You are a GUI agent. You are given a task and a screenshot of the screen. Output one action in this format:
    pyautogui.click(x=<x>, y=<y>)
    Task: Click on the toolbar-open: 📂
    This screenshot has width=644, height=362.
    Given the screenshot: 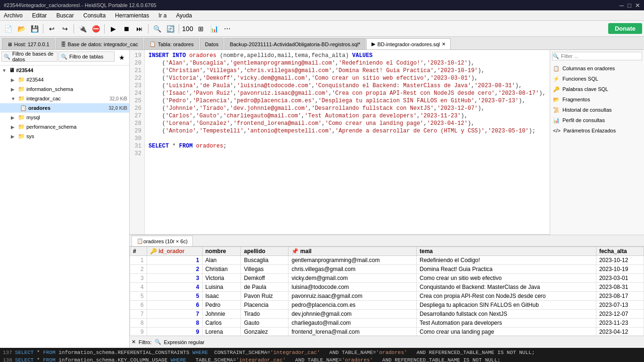 What is the action you would take?
    pyautogui.click(x=21, y=29)
    